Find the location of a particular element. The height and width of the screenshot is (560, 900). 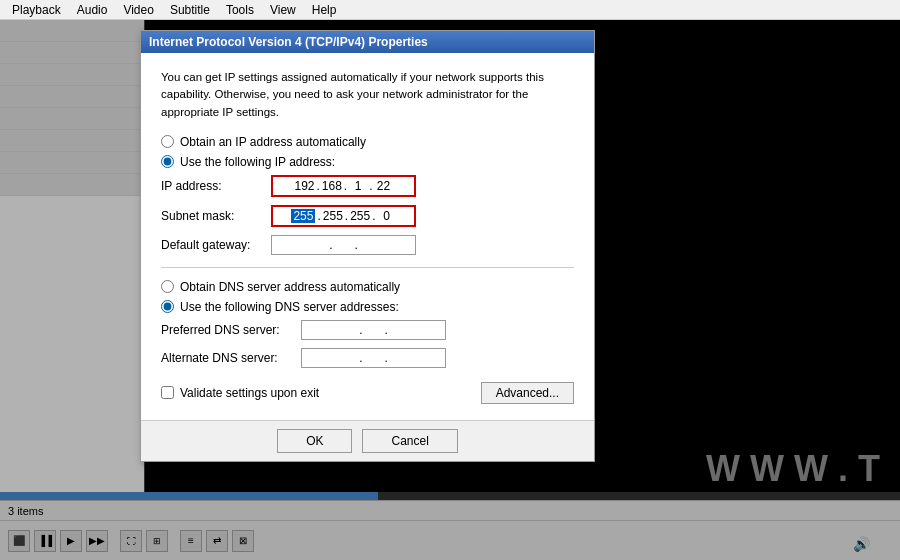

ok-button: OK is located at coordinates (314, 441).